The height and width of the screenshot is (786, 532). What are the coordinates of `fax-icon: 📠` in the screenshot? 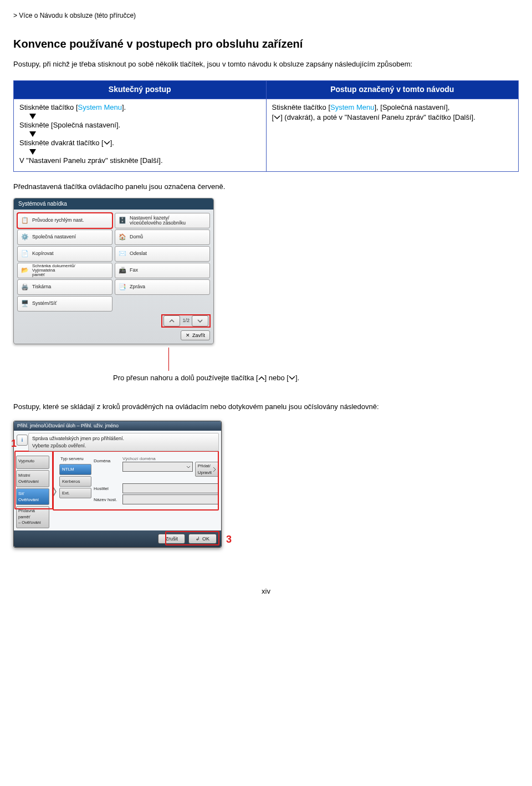 It's located at (122, 270).